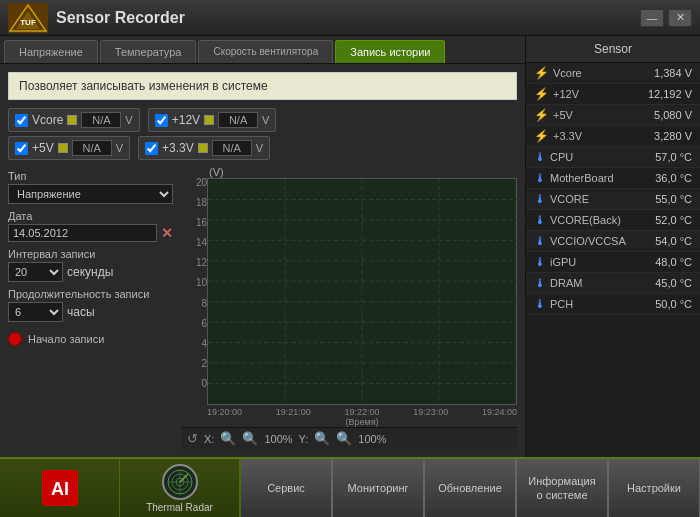 This screenshot has width=700, height=517. I want to click on temp-icon-pch: 🌡, so click(540, 304).